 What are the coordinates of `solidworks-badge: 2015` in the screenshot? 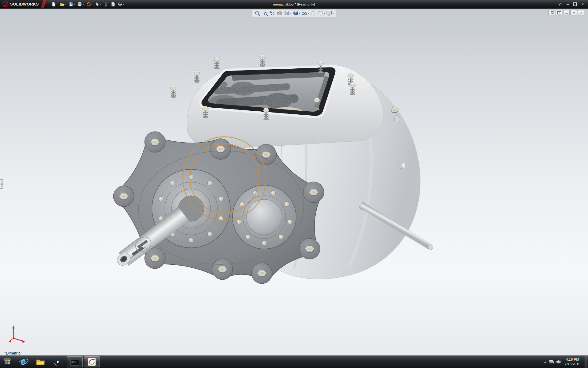 It's located at (93, 364).